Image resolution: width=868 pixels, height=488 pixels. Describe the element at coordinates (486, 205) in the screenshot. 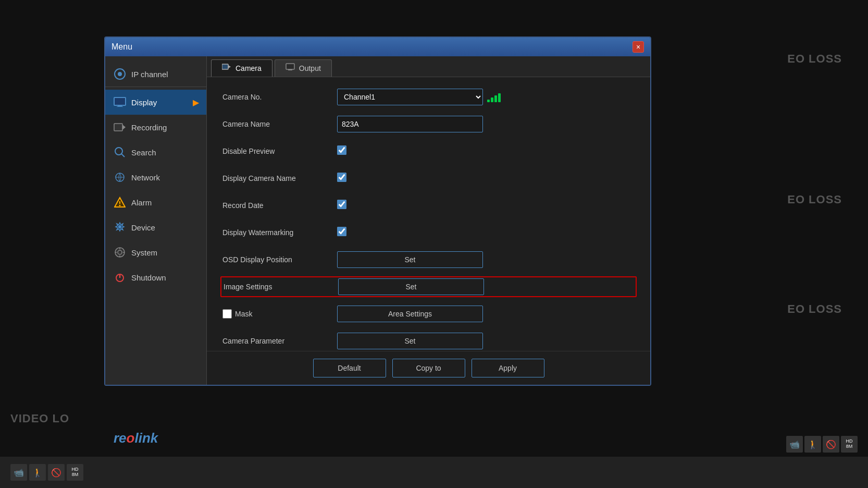

I see `record-date-control` at that location.